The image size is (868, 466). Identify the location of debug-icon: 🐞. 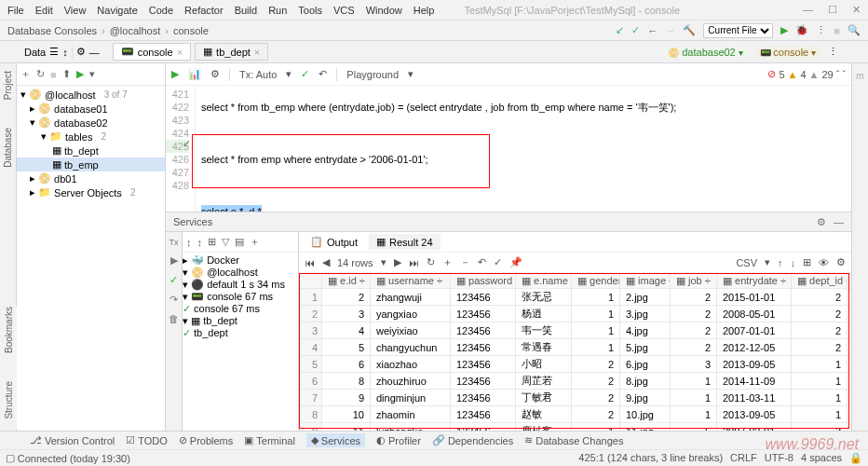
(802, 30).